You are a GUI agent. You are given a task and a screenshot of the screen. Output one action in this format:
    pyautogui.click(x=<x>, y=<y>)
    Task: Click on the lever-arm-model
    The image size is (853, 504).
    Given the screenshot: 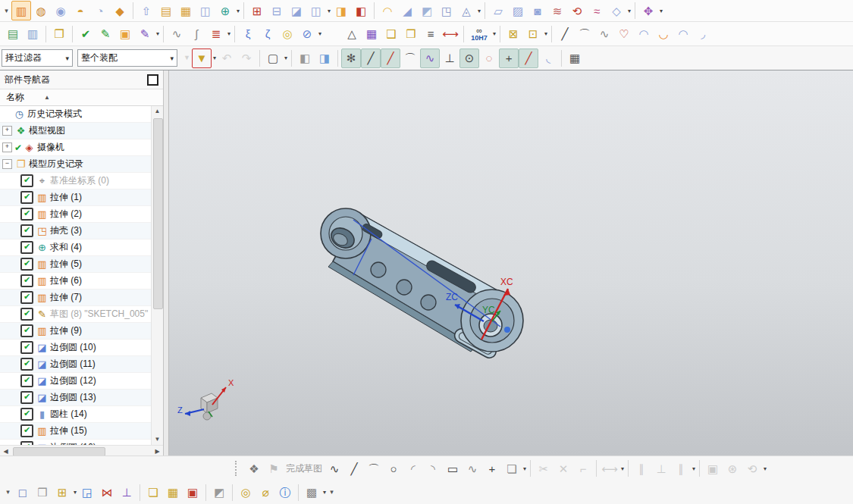 What is the action you would take?
    pyautogui.click(x=422, y=284)
    